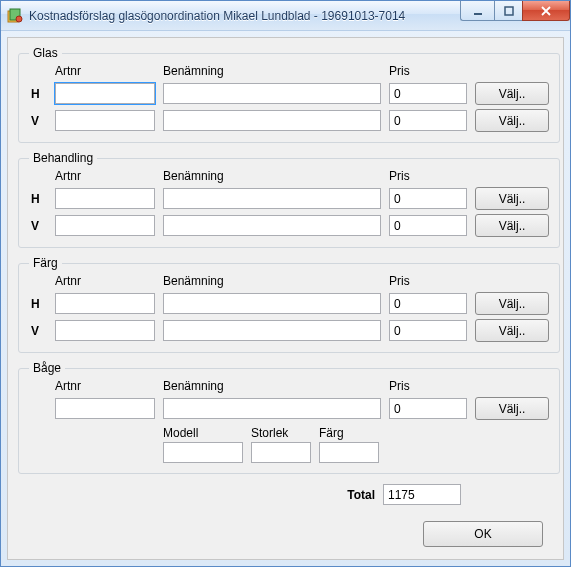 The image size is (571, 567). Describe the element at coordinates (515, 11) in the screenshot. I see `window-buttons` at that location.